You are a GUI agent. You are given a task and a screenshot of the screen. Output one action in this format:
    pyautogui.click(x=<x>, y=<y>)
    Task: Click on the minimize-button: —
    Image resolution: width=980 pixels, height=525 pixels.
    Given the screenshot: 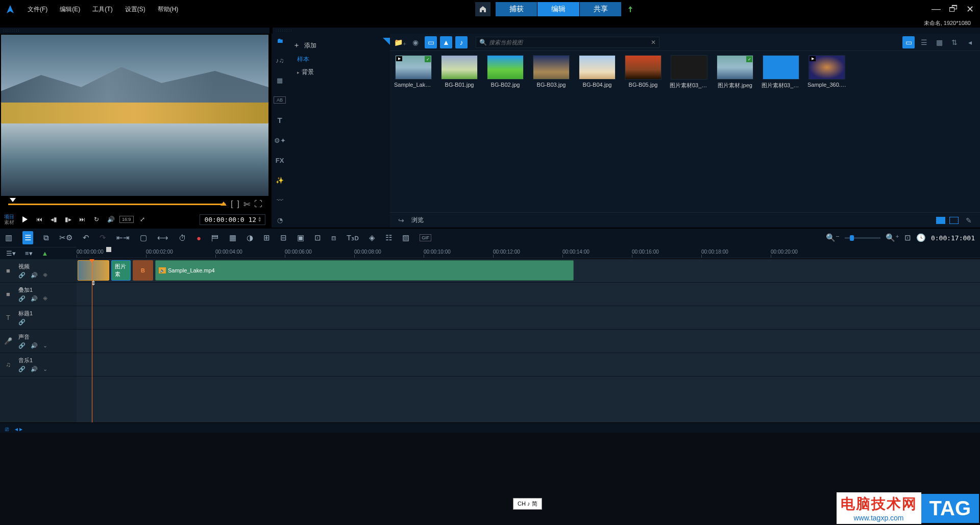 What is the action you would take?
    pyautogui.click(x=936, y=9)
    